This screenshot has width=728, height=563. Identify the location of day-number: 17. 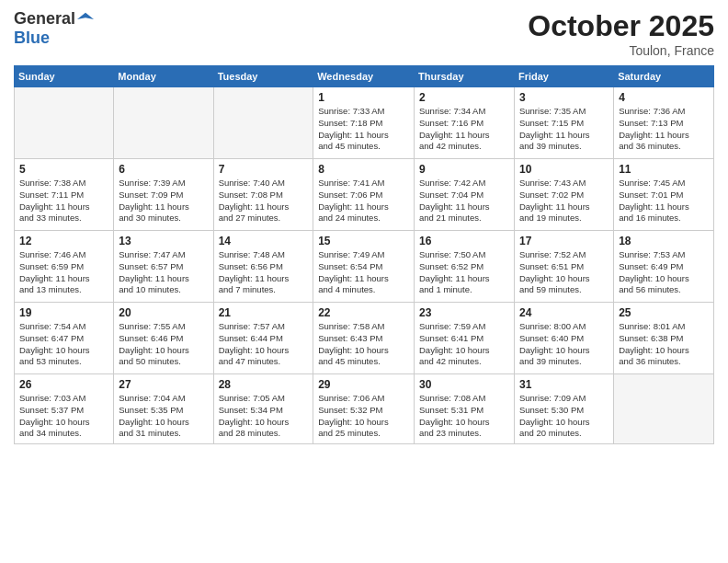
(564, 241).